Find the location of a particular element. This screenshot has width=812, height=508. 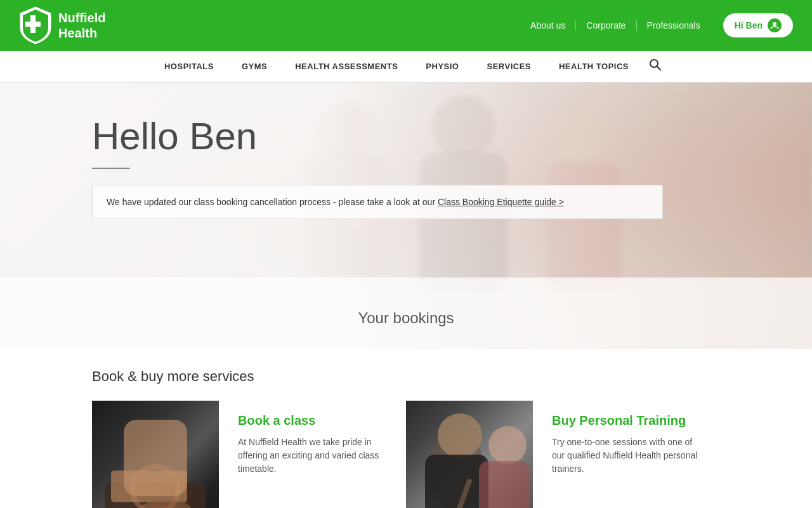

nav-health-assessments: HEALTH ASSESSMENTS is located at coordinates (346, 67).